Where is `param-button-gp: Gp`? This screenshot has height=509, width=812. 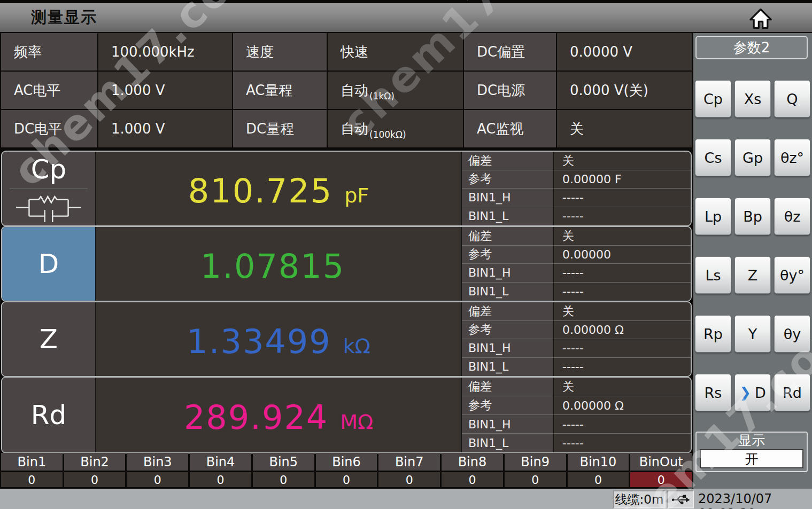 param-button-gp: Gp is located at coordinates (753, 158).